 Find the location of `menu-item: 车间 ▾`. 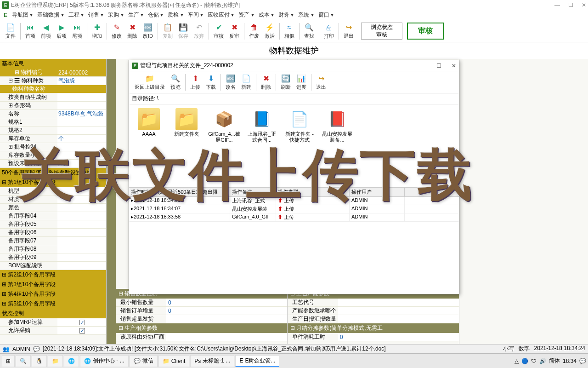

menu-item: 车间 ▾ is located at coordinates (196, 15).